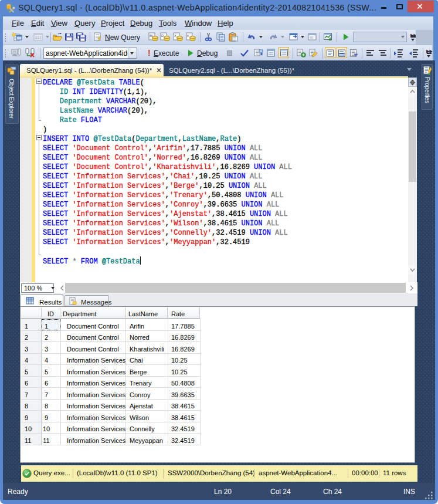 The width and height of the screenshot is (438, 504). Describe the element at coordinates (175, 36) in the screenshot. I see `svg-text: X` at that location.